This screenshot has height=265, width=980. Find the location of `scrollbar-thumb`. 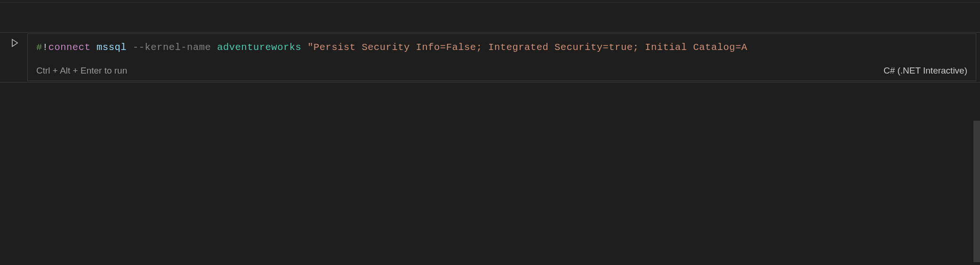

scrollbar-thumb is located at coordinates (977, 191).